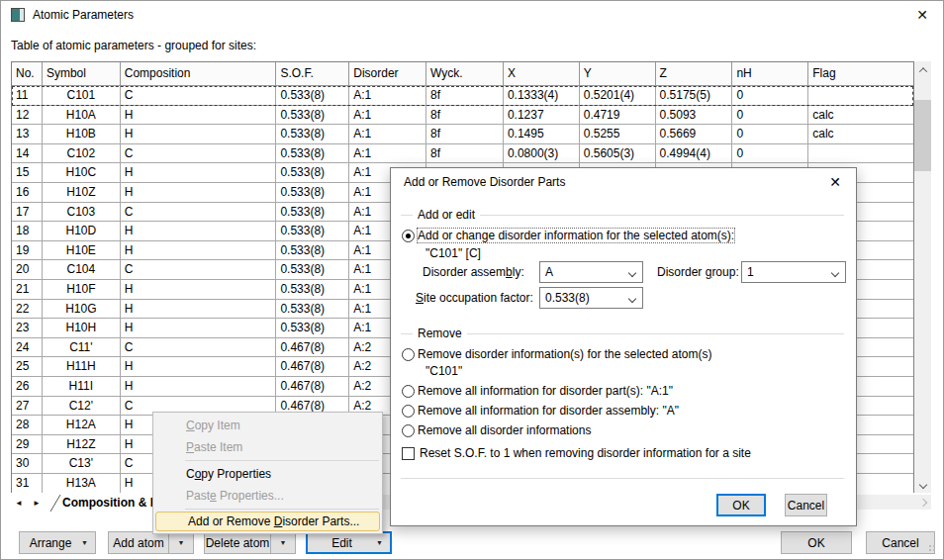  What do you see at coordinates (110, 503) in the screenshot?
I see `tab-composition: Composition & F` at bounding box center [110, 503].